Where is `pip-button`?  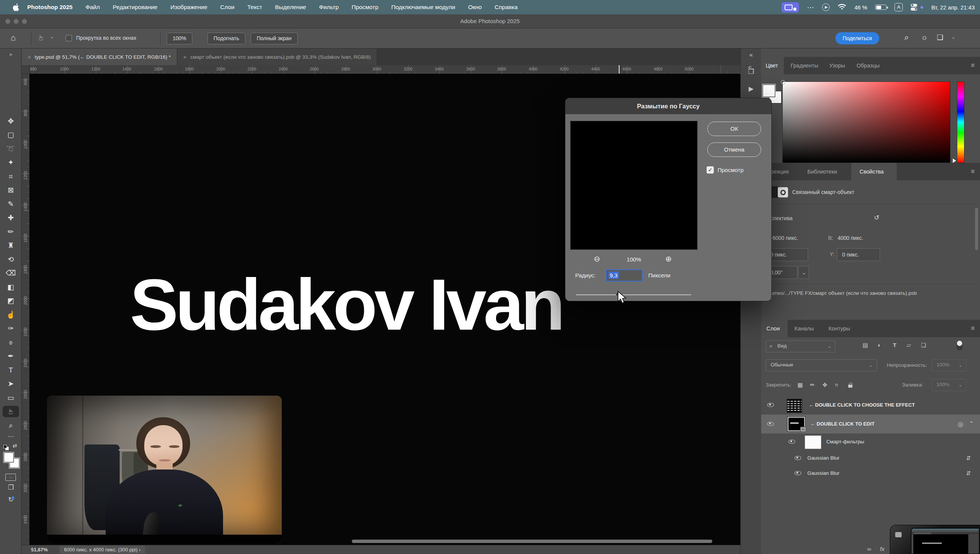 pip-button is located at coordinates (899, 535).